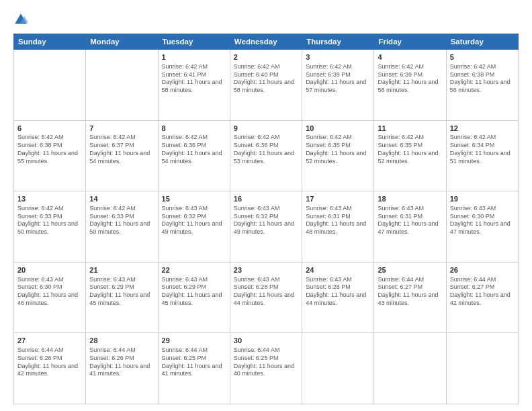 This screenshot has width=532, height=411. Describe the element at coordinates (338, 129) in the screenshot. I see `day-number: 10` at that location.